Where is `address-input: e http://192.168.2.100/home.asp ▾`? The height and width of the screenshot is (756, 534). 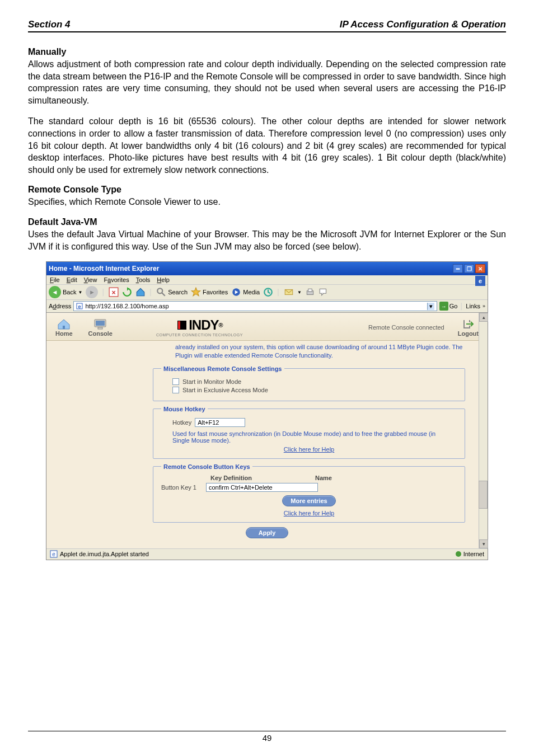
address-input: e http://192.168.2.100/home.asp ▾ is located at coordinates (255, 306).